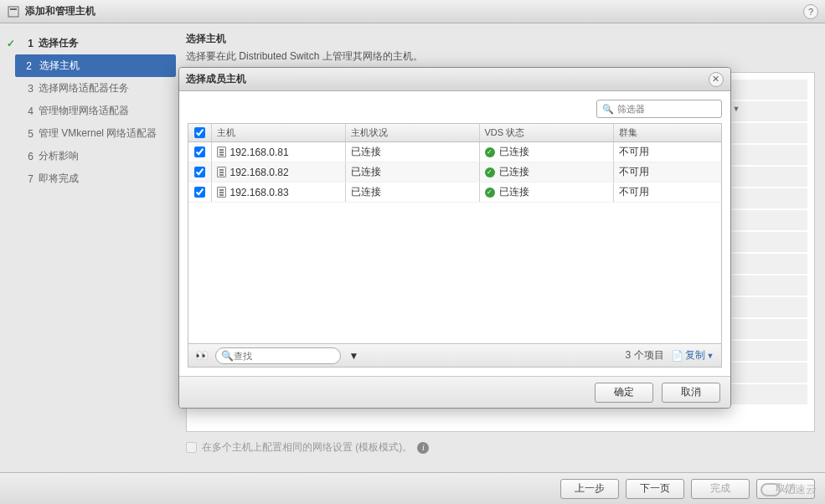 The height and width of the screenshot is (504, 825). I want to click on watermark: 亿速云, so click(789, 490).